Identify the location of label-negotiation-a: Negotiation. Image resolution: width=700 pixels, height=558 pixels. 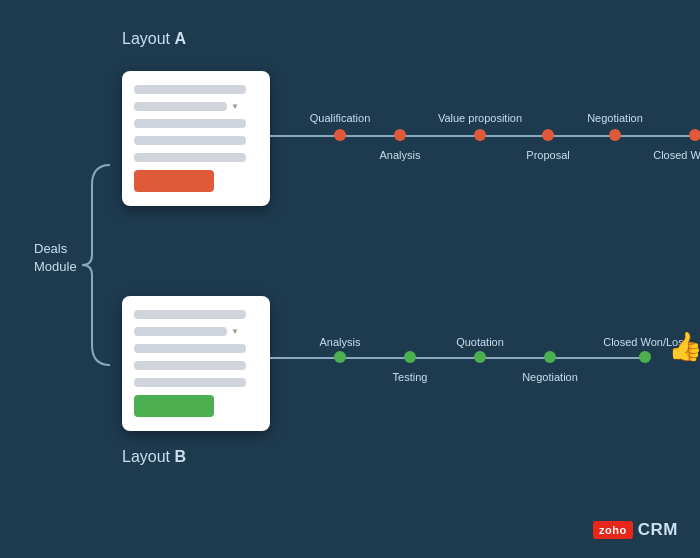
(615, 118).